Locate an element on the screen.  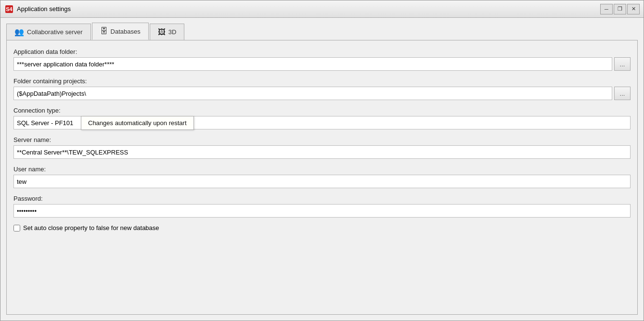
connection-type-group: Connection type: Changes automatically u… is located at coordinates (322, 118).